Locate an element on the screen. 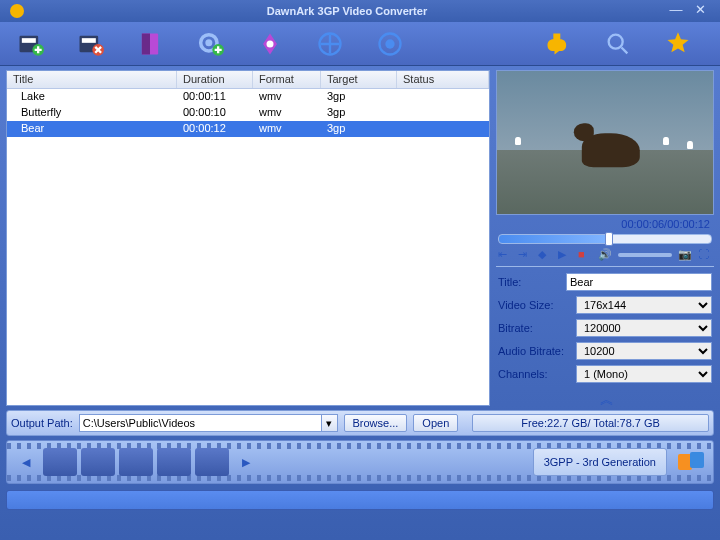 This screenshot has width=720, height=540. snapshot-button: 📷 is located at coordinates (685, 255).